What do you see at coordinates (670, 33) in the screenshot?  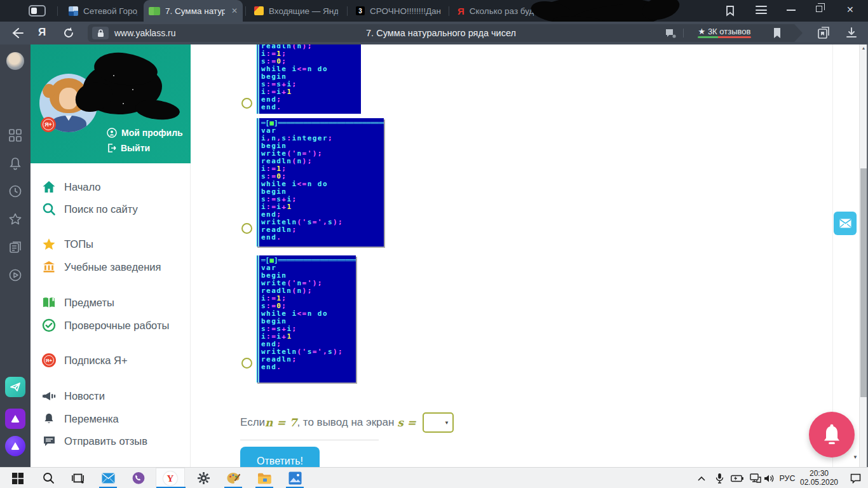 I see `protect-chat-icon` at bounding box center [670, 33].